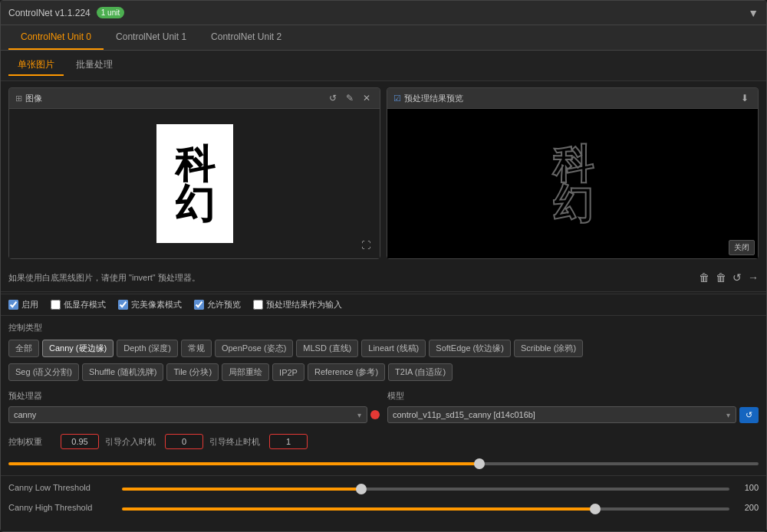 Image resolution: width=767 pixels, height=532 pixels. What do you see at coordinates (132, 442) in the screenshot?
I see `start-guidance-label: 引导介入时机` at bounding box center [132, 442].